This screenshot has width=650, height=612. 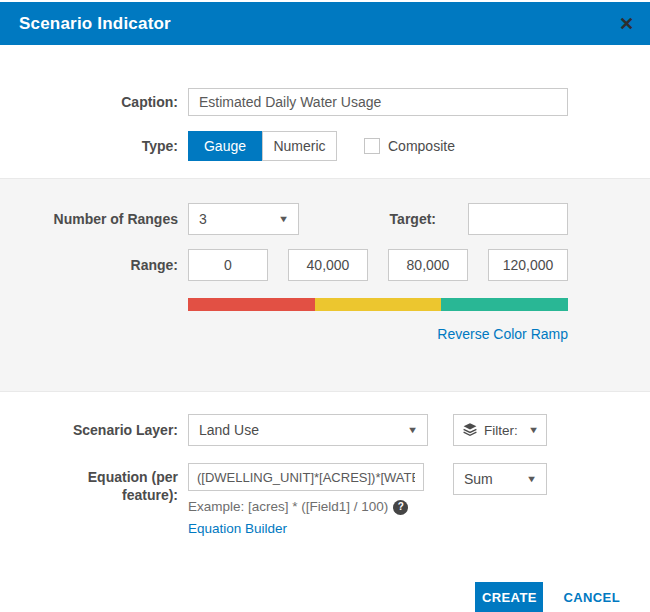 What do you see at coordinates (501, 430) in the screenshot?
I see `filter-label: Filter:` at bounding box center [501, 430].